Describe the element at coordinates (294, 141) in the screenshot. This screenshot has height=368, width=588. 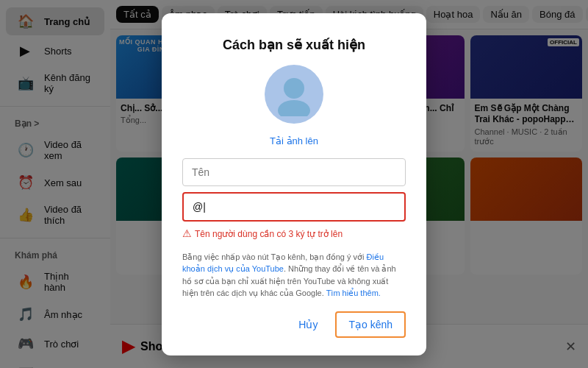
I see `upload-photo-link: Tải ảnh lên` at that location.